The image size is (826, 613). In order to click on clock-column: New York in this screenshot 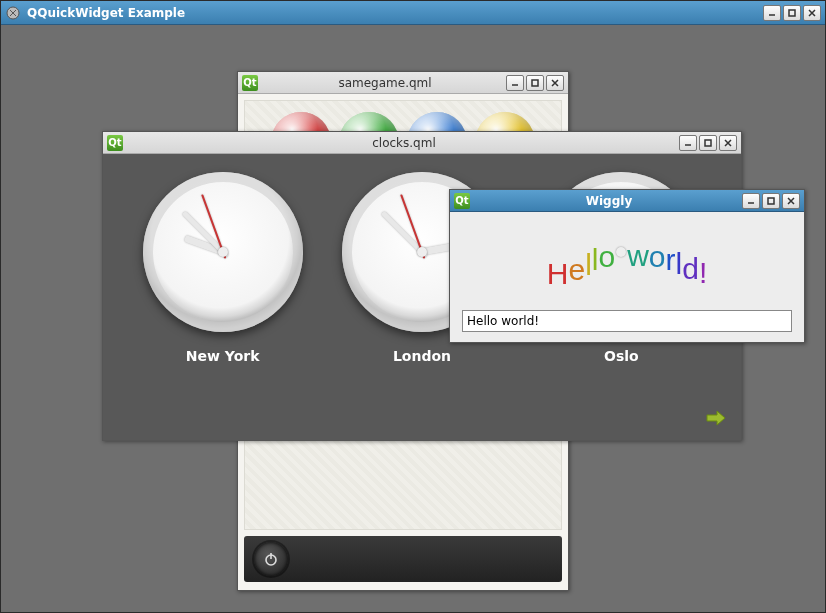, I will do `click(222, 301)`.